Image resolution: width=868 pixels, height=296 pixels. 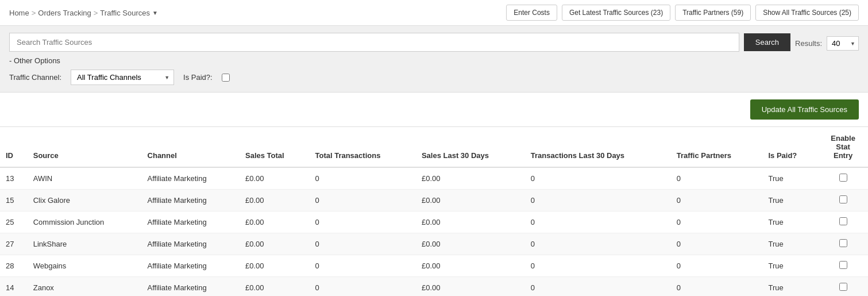 I want to click on cell-source: LinkShare, so click(x=85, y=244).